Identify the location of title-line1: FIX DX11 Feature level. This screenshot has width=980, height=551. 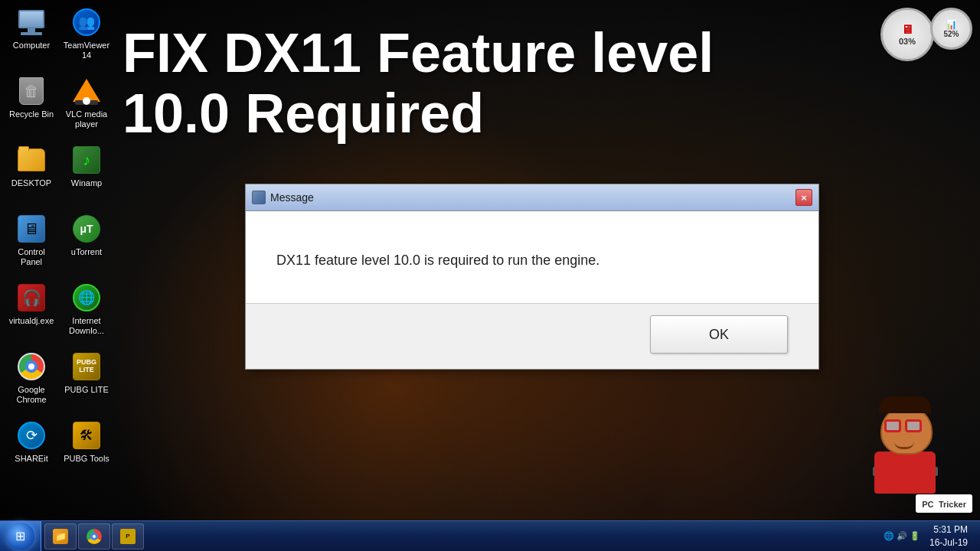
(418, 54).